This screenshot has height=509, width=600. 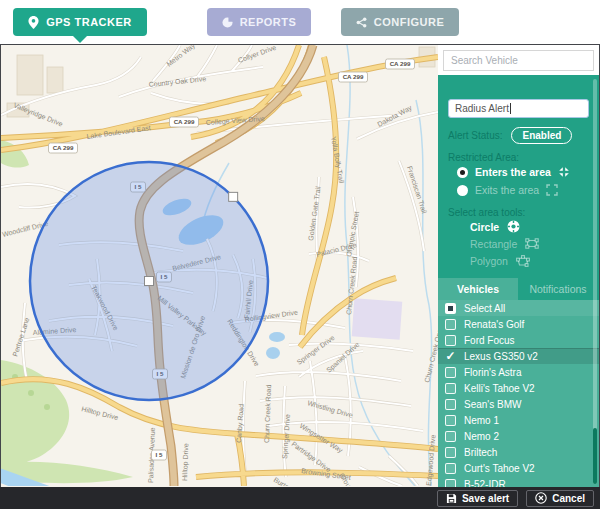 I want to click on reports-nav-button: REPORTS, so click(x=259, y=22).